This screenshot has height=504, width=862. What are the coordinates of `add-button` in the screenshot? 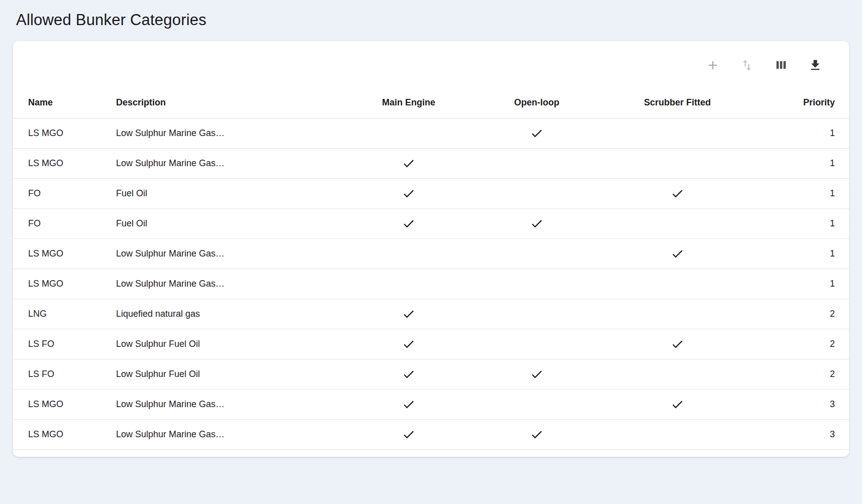 It's located at (713, 66).